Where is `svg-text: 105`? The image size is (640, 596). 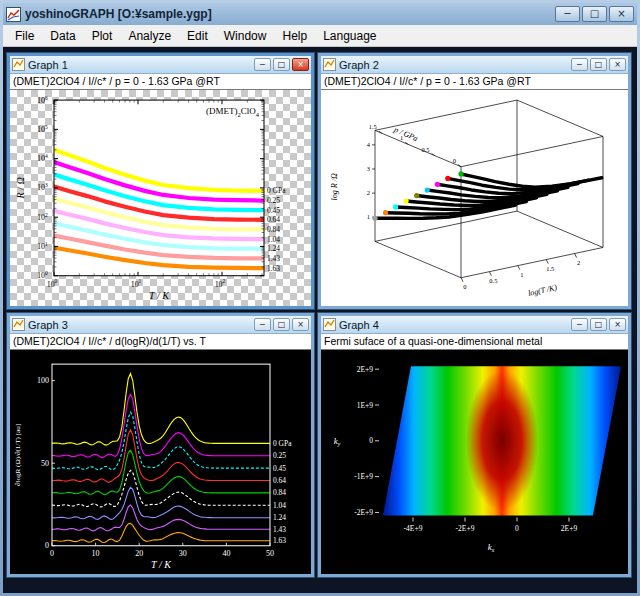 svg-text: 105 is located at coordinates (42, 129).